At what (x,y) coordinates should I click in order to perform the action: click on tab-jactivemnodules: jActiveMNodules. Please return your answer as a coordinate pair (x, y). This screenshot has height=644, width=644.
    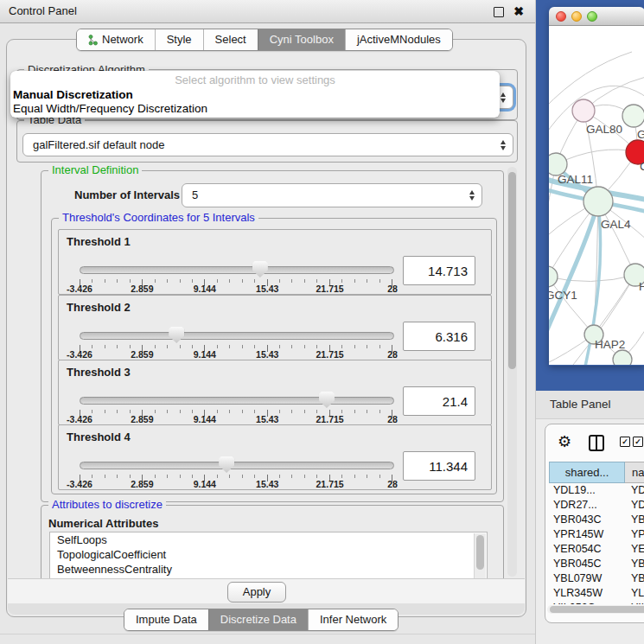
    Looking at the image, I should click on (399, 40).